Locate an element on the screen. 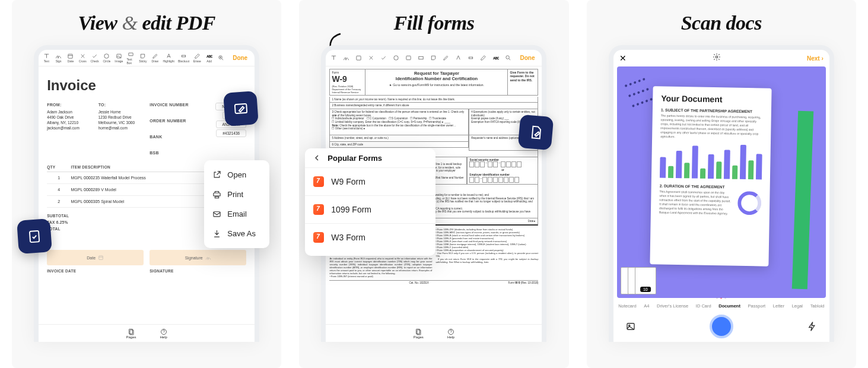 Image resolution: width=868 pixels, height=368 pixels. doc-type-option: Notecard is located at coordinates (627, 306).